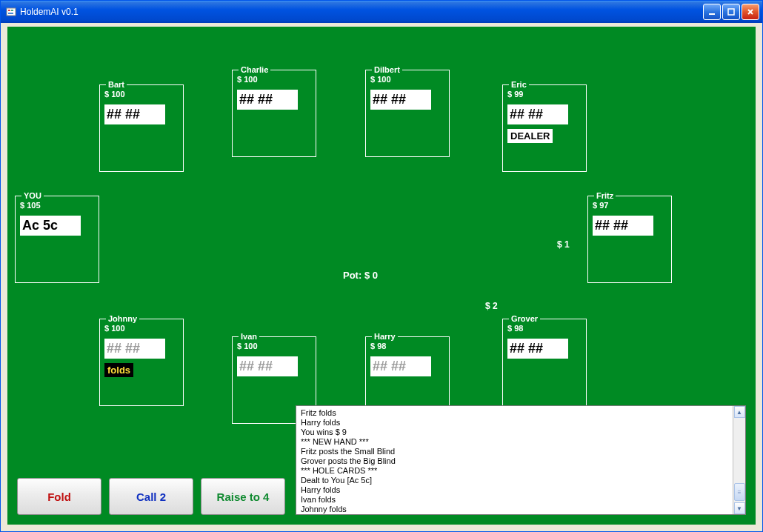 Image resolution: width=763 pixels, height=532 pixels. What do you see at coordinates (116, 84) in the screenshot?
I see `player-name: Bart` at bounding box center [116, 84].